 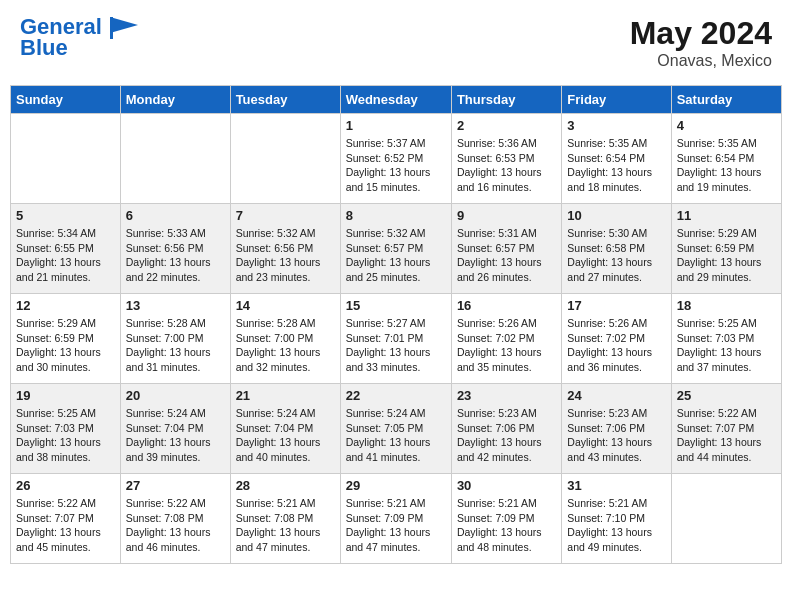 I want to click on calendar-cell: 13Sunrise: 5:28 AM Sunset: 7:00 PM Dayli…, so click(x=175, y=339).